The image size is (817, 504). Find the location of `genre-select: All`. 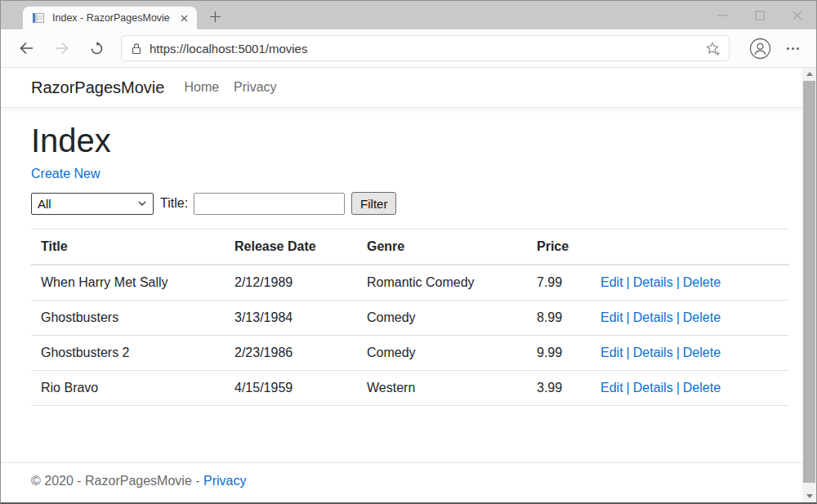

genre-select: All is located at coordinates (92, 204).